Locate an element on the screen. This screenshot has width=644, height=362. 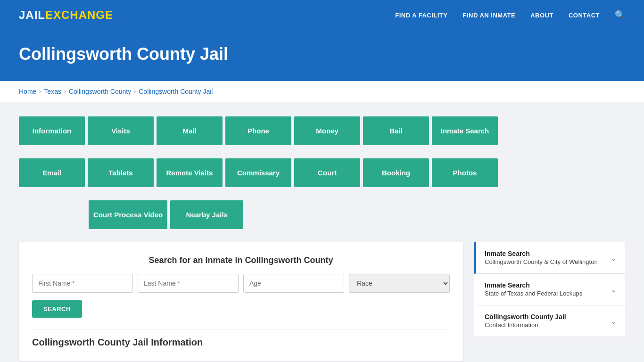
accordion-title-state: Inmate Search is located at coordinates (534, 285).